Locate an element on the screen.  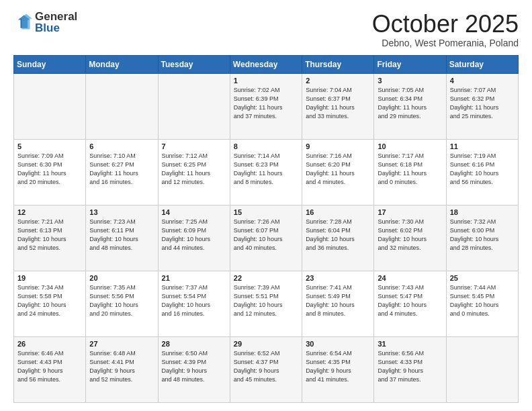
day-number: 26 is located at coordinates (50, 344).